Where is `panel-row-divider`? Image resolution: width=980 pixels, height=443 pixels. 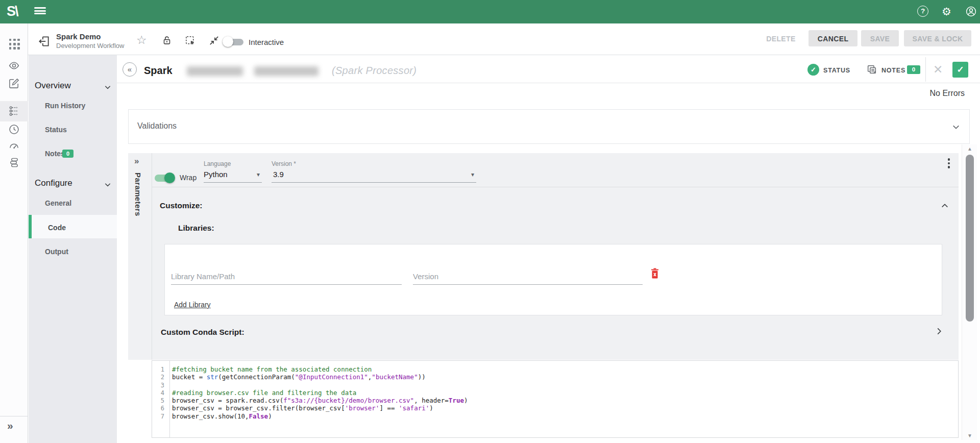 panel-row-divider is located at coordinates (555, 187).